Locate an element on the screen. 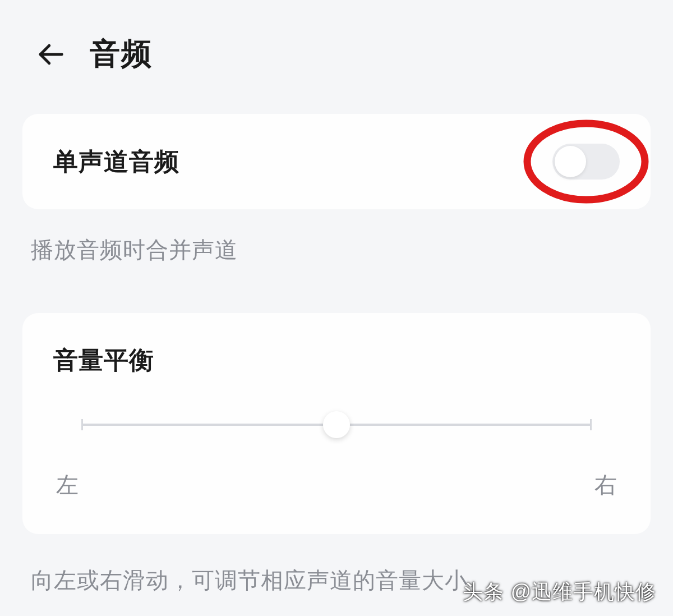  watermark-text: 头条 @迅维手机快修 is located at coordinates (560, 592).